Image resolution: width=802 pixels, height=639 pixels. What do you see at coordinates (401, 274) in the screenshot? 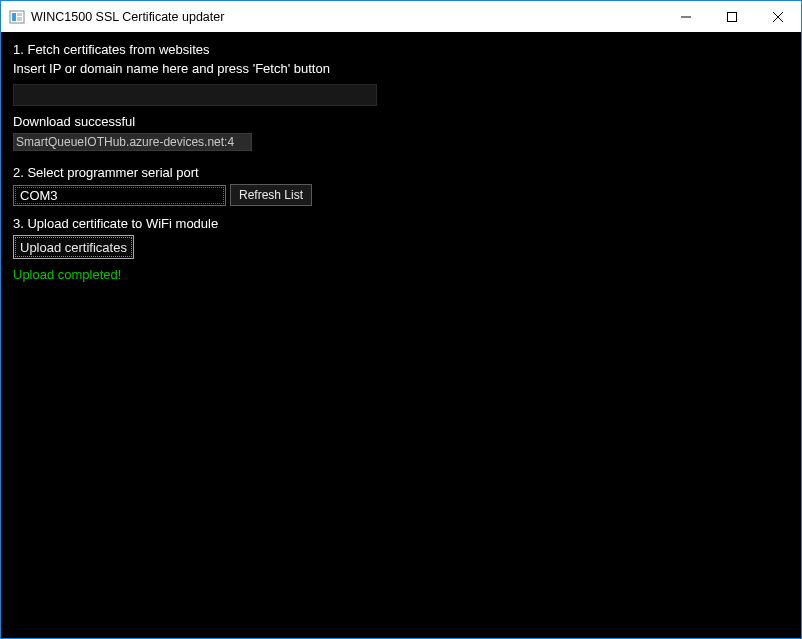
I see `upload-result: Upload completed!` at bounding box center [401, 274].